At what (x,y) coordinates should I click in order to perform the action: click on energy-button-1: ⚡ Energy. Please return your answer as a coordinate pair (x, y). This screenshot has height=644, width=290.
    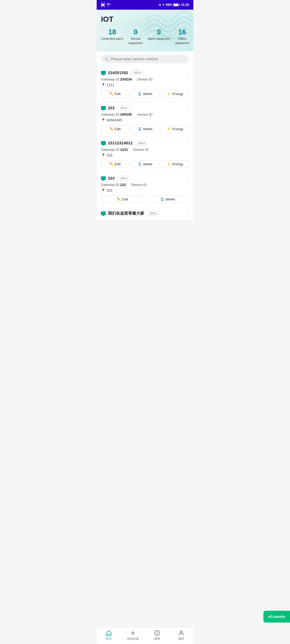
    Looking at the image, I should click on (175, 94).